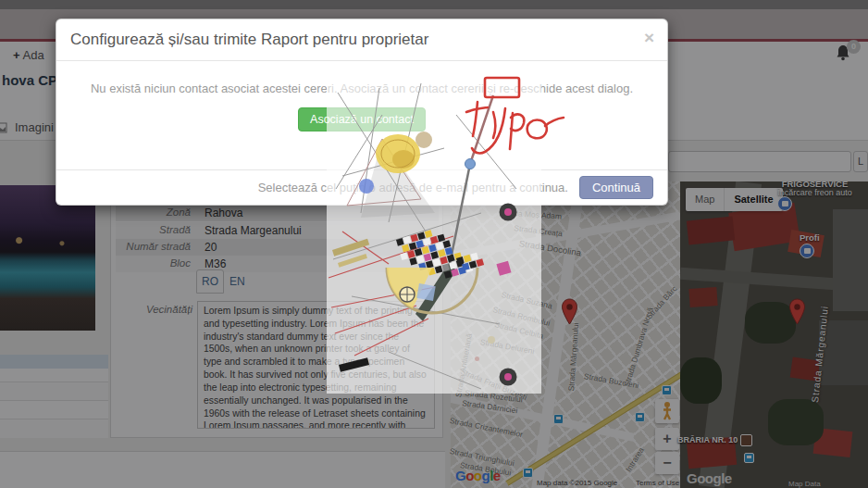 This screenshot has height=488, width=868. What do you see at coordinates (850, 260) in the screenshot?
I see `satellite-building` at bounding box center [850, 260].